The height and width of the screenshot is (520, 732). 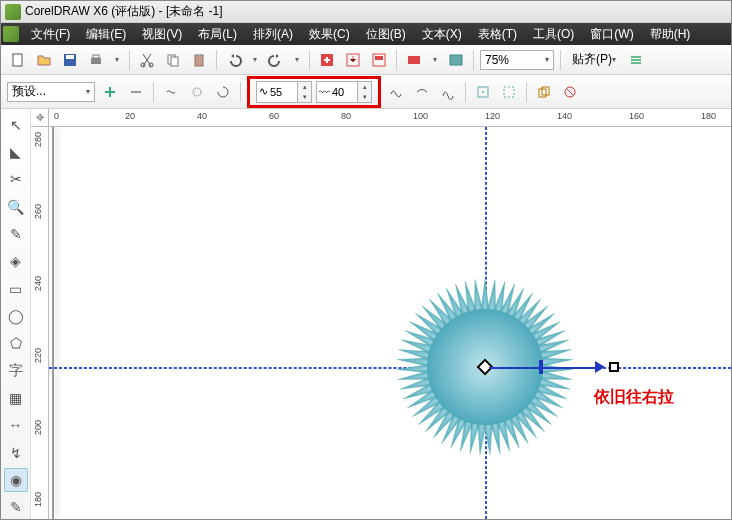 I want to click on app-icon, so click(x=13, y=12).